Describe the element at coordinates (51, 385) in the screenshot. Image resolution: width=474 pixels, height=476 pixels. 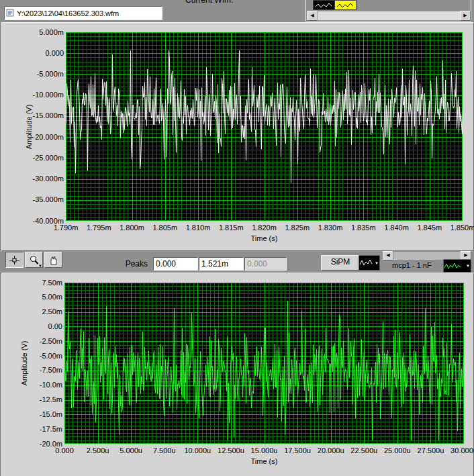
I see `bottom-graph-y-tick-label: -10.0m` at that location.